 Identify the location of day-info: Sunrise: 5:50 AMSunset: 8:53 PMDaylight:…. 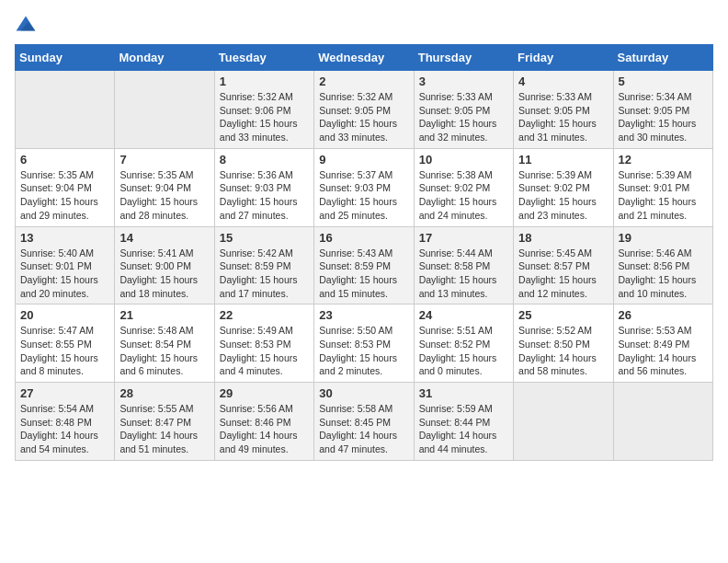
(364, 351).